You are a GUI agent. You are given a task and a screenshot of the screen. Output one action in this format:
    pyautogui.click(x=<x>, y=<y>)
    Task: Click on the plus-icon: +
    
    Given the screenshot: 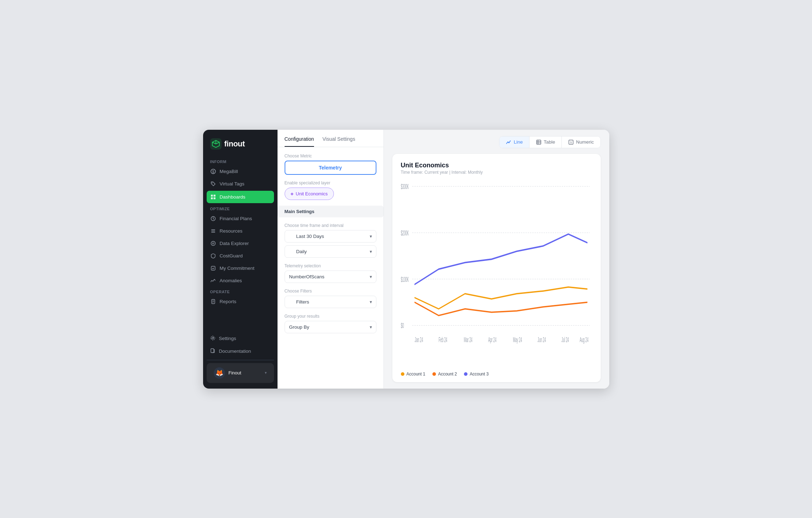 What is the action you would take?
    pyautogui.click(x=292, y=194)
    